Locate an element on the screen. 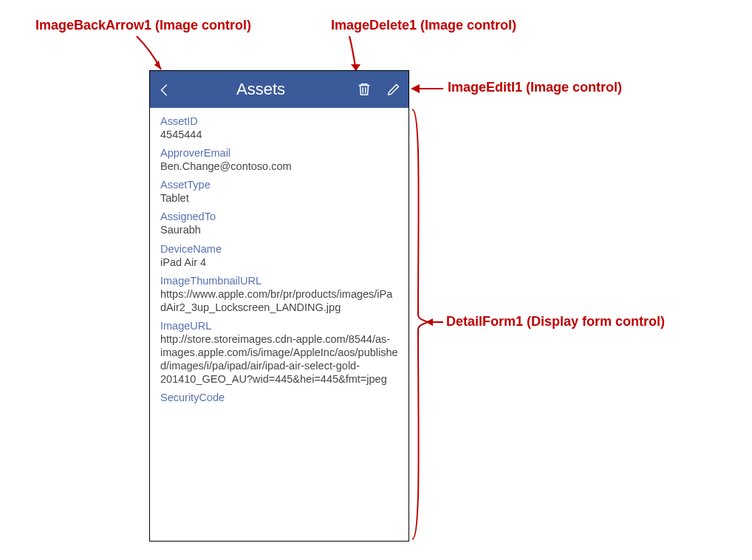 The width and height of the screenshot is (752, 560). field-value: Ben.Change@contoso.com is located at coordinates (279, 166).